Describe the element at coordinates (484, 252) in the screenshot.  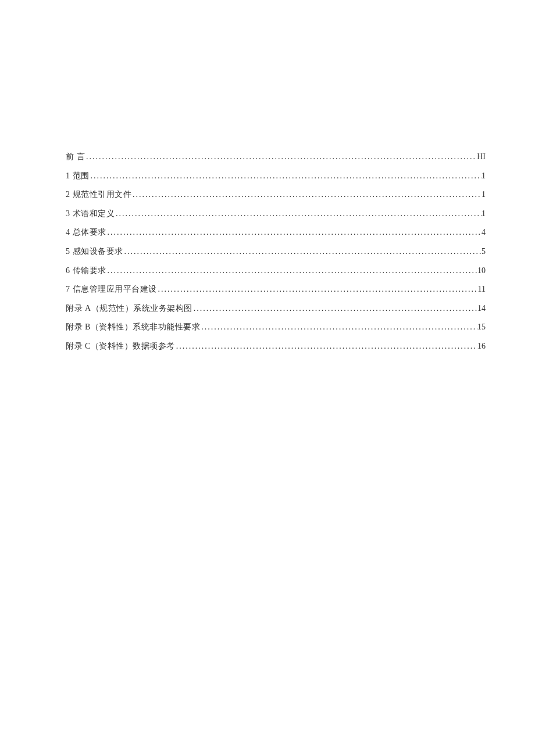
I see `toc-page-number: 5` at that location.